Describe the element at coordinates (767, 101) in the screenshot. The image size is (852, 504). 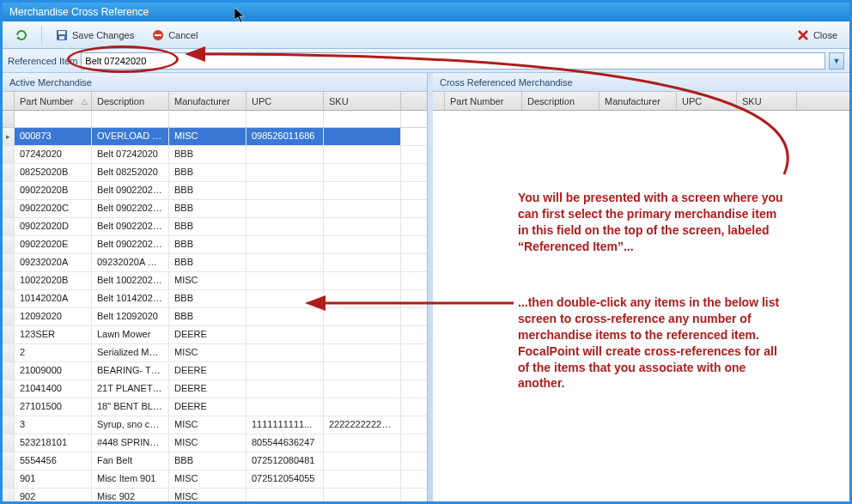
I see `col-sku-r: SKU` at that location.